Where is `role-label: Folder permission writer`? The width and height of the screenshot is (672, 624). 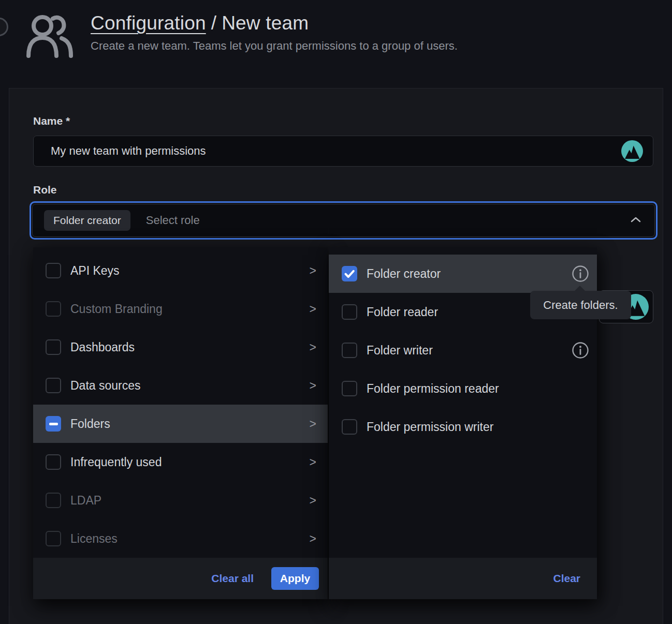 role-label: Folder permission writer is located at coordinates (430, 427).